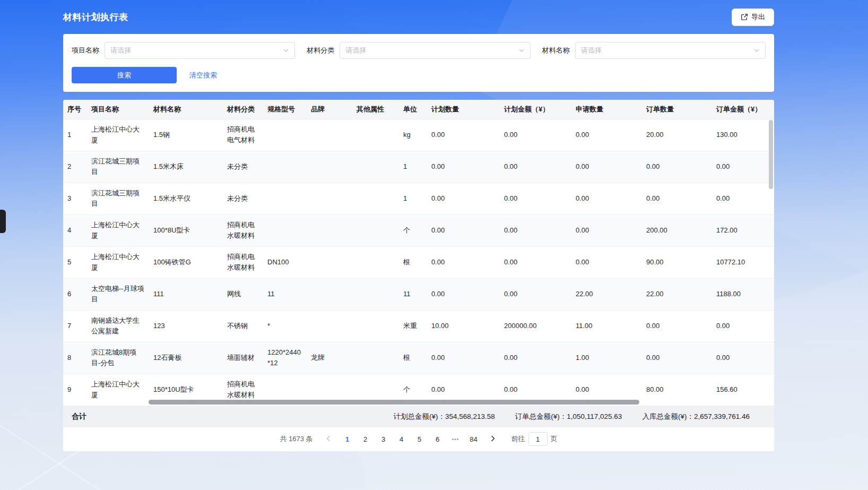 This screenshot has width=868, height=490. What do you see at coordinates (419, 199) in the screenshot?
I see `table-row: 3滨江花城三期项目1.5米水平仪未分类10.000.000.000.000.00` at bounding box center [419, 199].